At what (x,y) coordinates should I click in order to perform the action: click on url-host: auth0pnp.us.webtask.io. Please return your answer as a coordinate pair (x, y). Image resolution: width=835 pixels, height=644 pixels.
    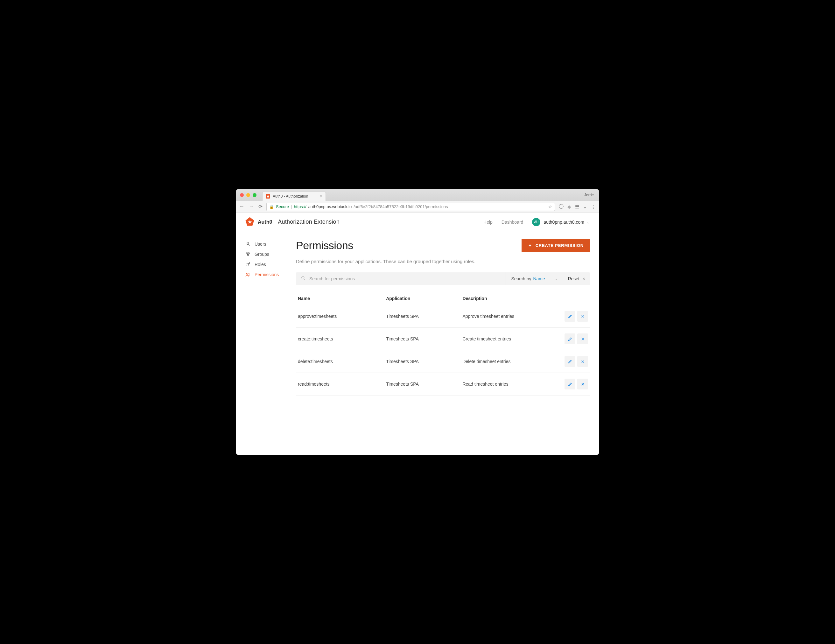
    Looking at the image, I should click on (330, 206).